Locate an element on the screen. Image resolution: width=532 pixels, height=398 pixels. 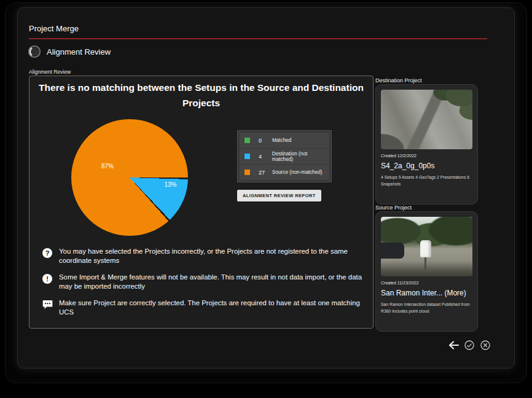
source-project-details: San Ramon Intersection dataset Published… is located at coordinates (426, 308).